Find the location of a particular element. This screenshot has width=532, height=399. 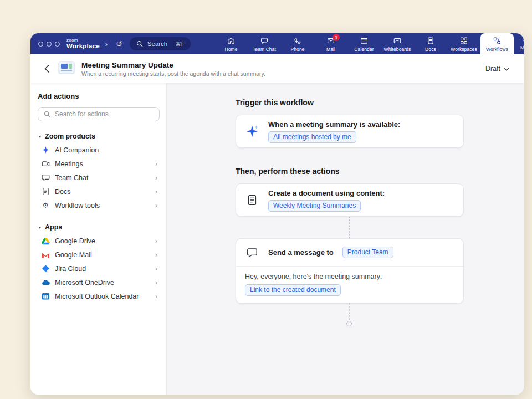

chat-bubble-icon is located at coordinates (252, 253).